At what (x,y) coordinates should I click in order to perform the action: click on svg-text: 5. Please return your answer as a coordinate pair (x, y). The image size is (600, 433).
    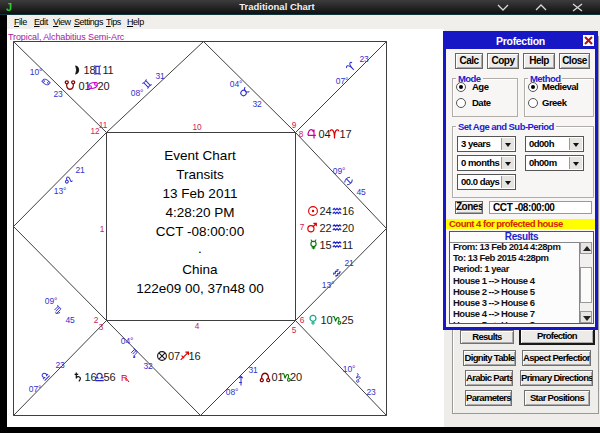
    Looking at the image, I should click on (294, 330).